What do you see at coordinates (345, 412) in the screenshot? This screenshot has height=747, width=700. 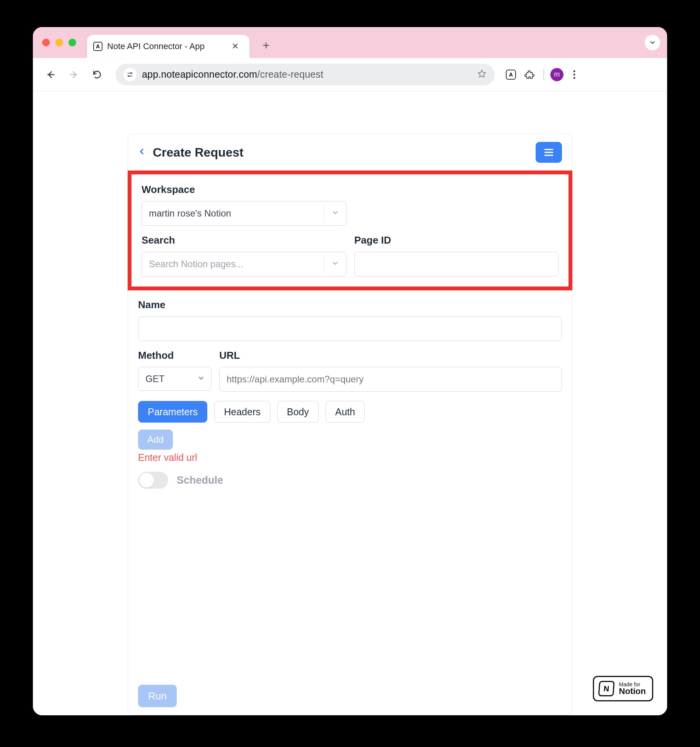 I see `tab-auth: Auth` at bounding box center [345, 412].